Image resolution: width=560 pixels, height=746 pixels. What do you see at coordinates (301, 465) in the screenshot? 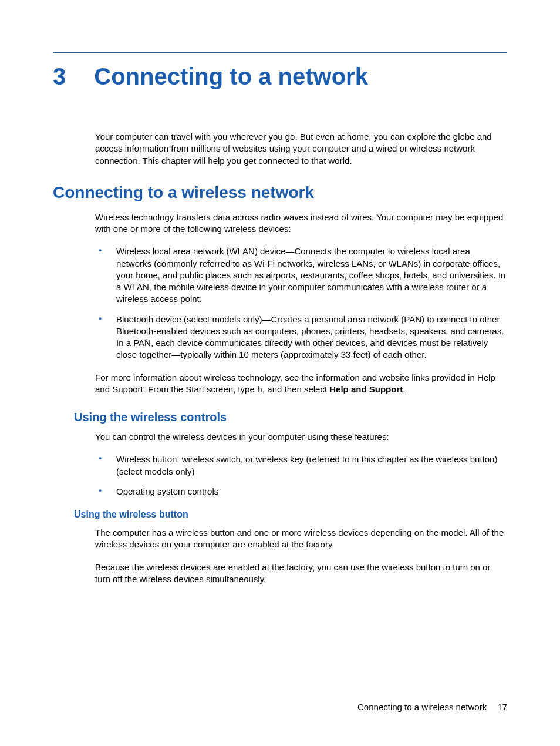
I see `list-item: Wireless button, wireless switch, or wir…` at bounding box center [301, 465].